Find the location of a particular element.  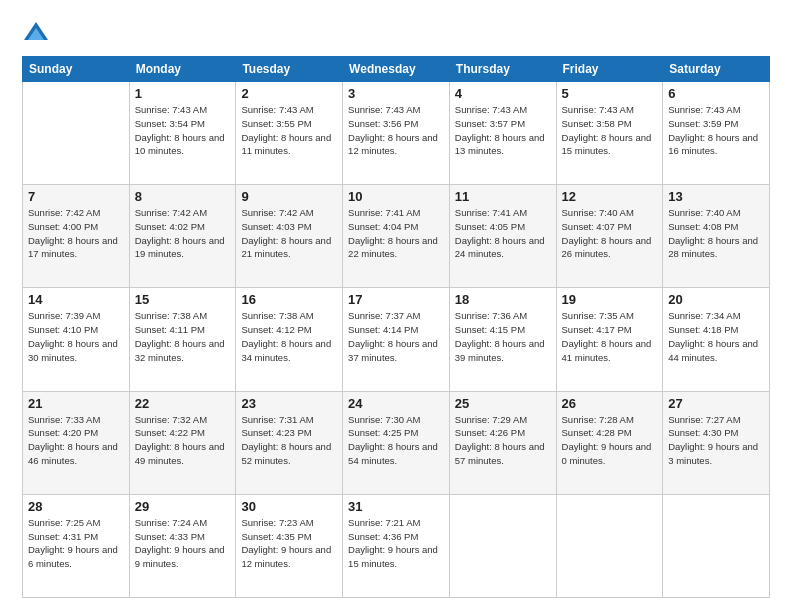

day-cell: 5Sunrise: 7:43 AMSunset: 3:58 PMDaylight… is located at coordinates (610, 134).